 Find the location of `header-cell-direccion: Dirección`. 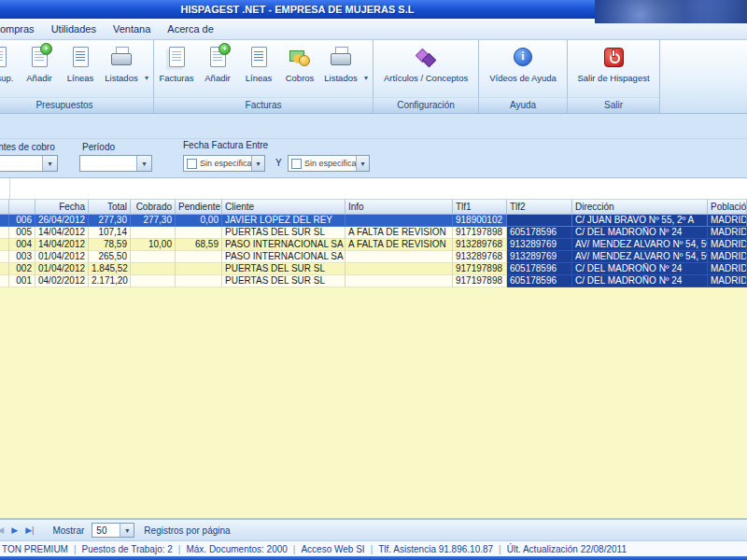

header-cell-direccion: Dirección is located at coordinates (641, 207).